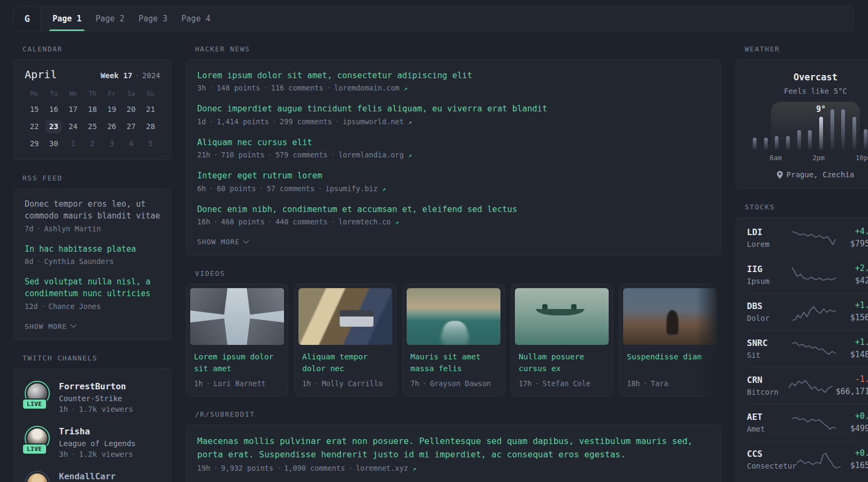  What do you see at coordinates (131, 126) in the screenshot?
I see `calendar-day: 27` at bounding box center [131, 126].